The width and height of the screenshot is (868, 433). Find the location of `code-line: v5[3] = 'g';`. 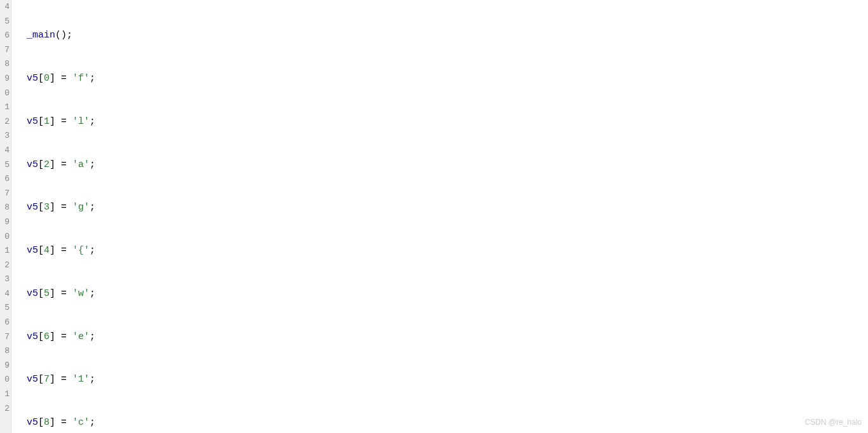

code-line: v5[3] = 'g'; is located at coordinates (442, 208).